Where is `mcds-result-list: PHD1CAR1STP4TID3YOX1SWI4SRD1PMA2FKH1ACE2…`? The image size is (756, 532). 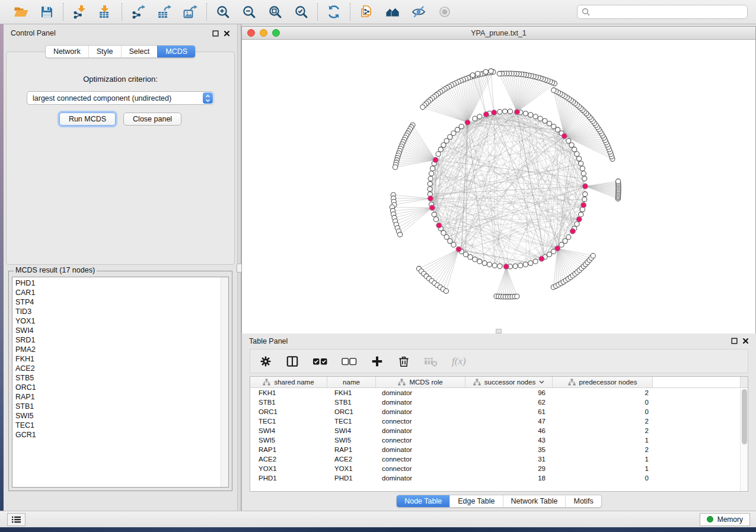 mcds-result-list: PHD1CAR1STP4TID3YOX1SWI4SRD1PMA2FKH1ACE2… is located at coordinates (116, 382).